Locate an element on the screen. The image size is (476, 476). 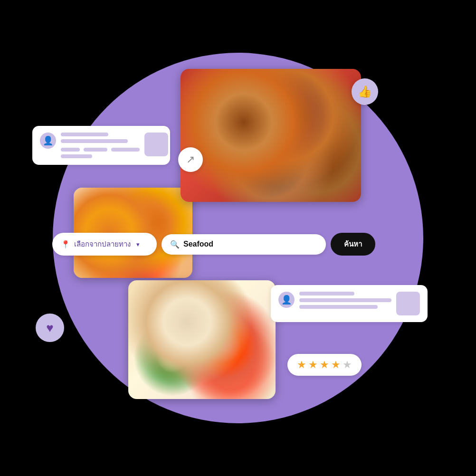
heart-button: ♥ is located at coordinates (50, 328).